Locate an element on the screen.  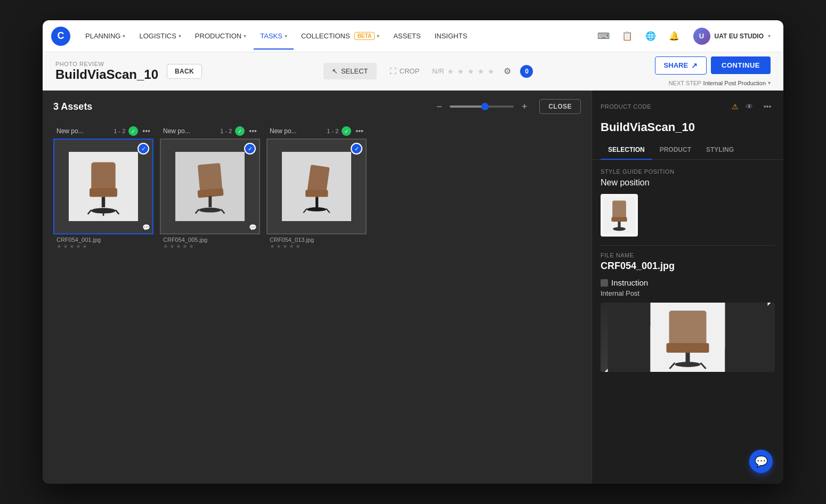
zoom-in-button: + is located at coordinates (524, 107).